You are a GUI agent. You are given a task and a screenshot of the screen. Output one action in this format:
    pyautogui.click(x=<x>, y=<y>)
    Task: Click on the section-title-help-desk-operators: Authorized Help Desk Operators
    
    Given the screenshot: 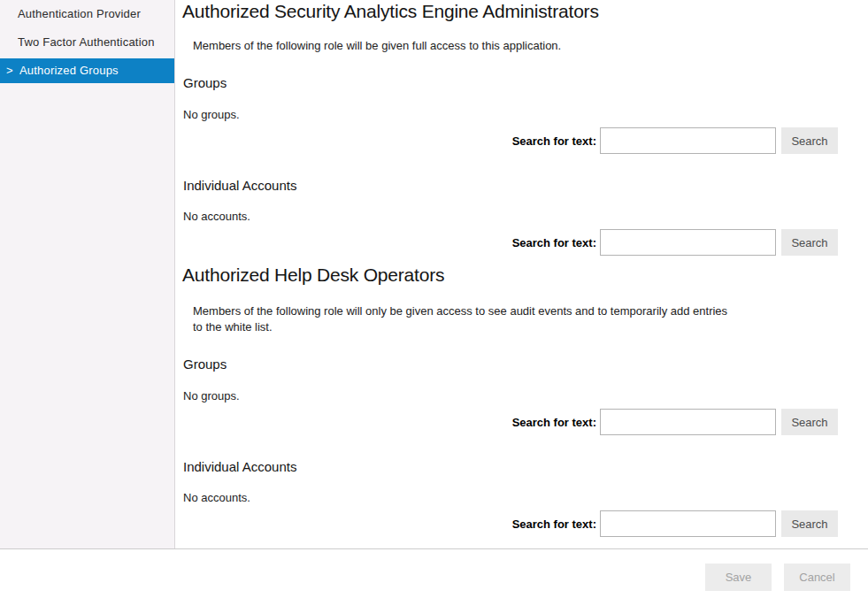 What is the action you would take?
    pyautogui.click(x=313, y=275)
    